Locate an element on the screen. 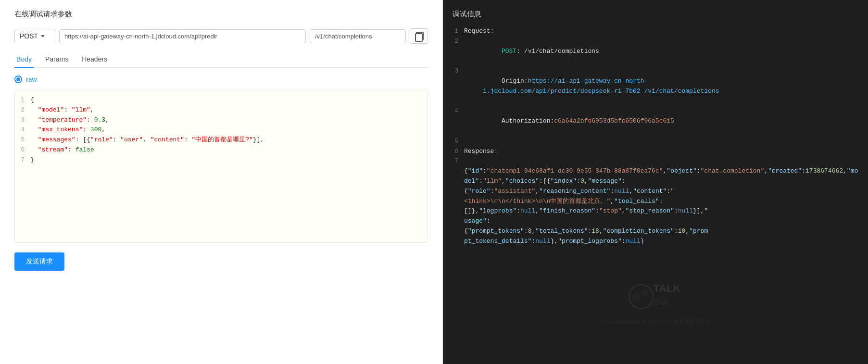  path-input is located at coordinates (358, 37).